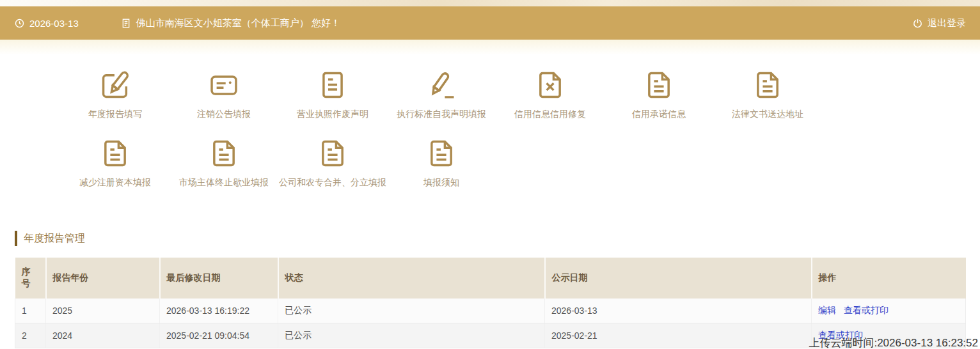 The height and width of the screenshot is (349, 980). Describe the element at coordinates (889, 278) in the screenshot. I see `column-header: 操作` at that location.